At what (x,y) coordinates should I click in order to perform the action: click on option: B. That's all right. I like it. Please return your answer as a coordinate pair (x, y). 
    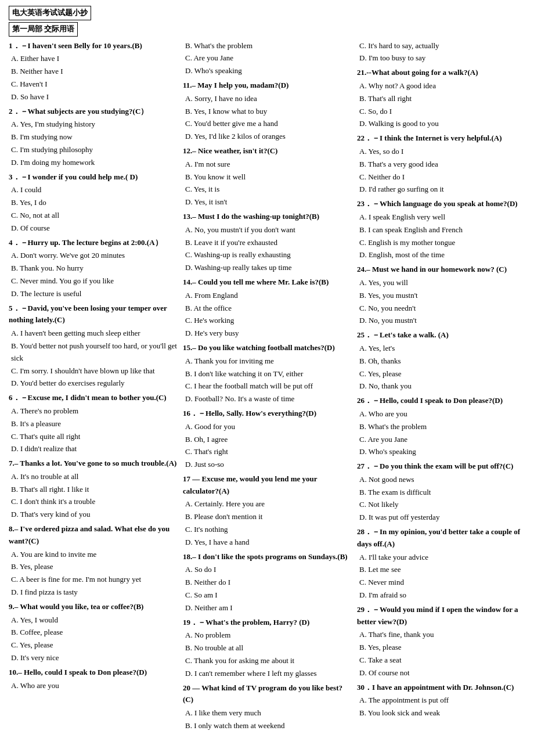
    Looking at the image, I should click on (93, 490).